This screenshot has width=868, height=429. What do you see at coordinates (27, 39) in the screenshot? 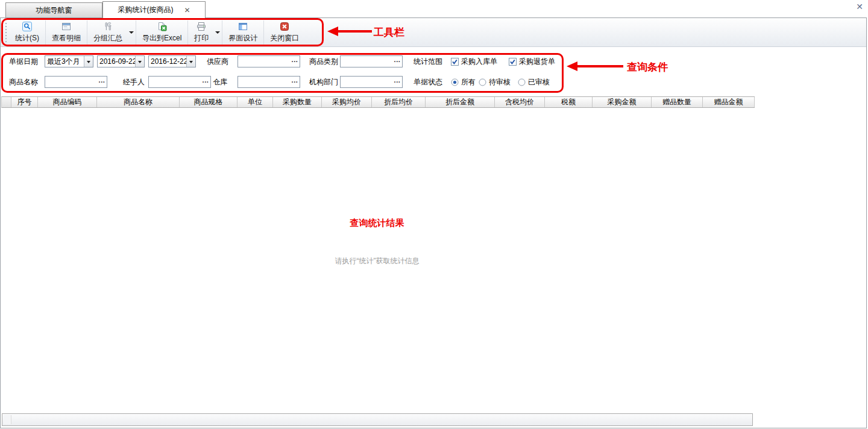
I see `button-label: 统计(S)` at bounding box center [27, 39].